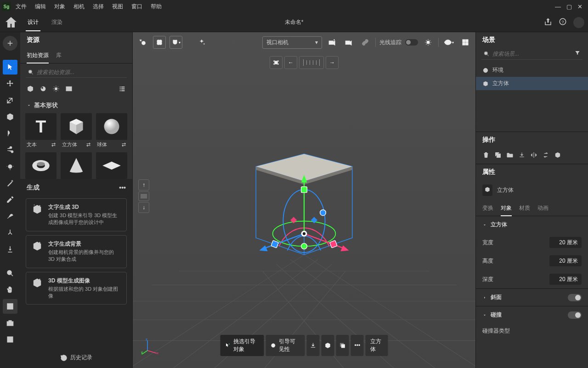 The width and height of the screenshot is (588, 368). What do you see at coordinates (505, 190) in the screenshot?
I see `object-name: 立方体` at bounding box center [505, 190].